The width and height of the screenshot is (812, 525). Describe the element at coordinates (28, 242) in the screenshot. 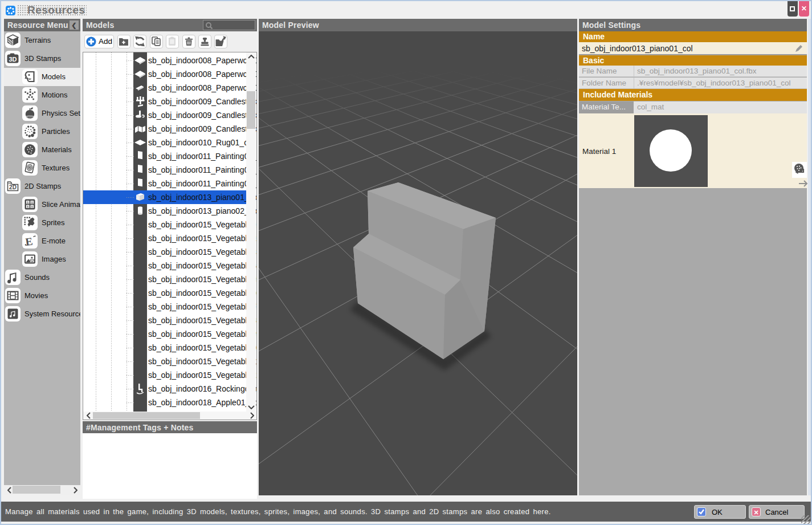

I see `svg-text: E` at that location.